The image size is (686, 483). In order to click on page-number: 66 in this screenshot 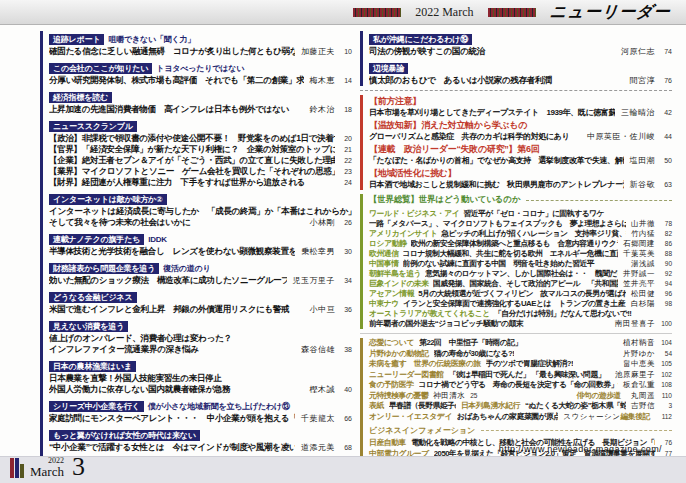, I will do `click(346, 418)`.